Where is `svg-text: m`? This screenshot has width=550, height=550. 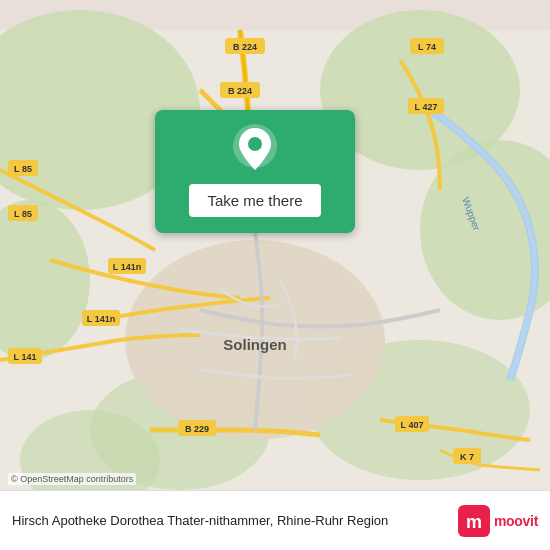
svg-text: m is located at coordinates (474, 522).